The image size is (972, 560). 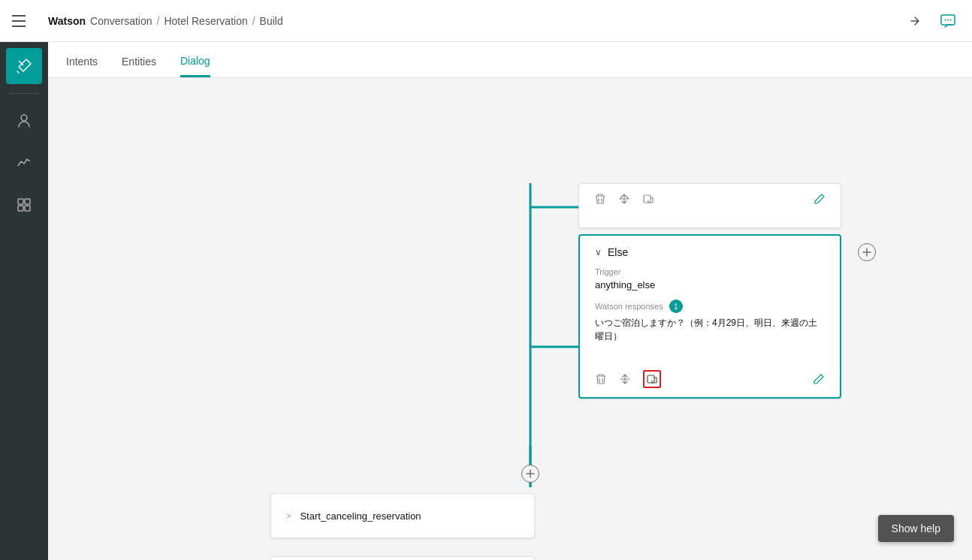 What do you see at coordinates (24, 21) in the screenshot?
I see `menu-button` at bounding box center [24, 21].